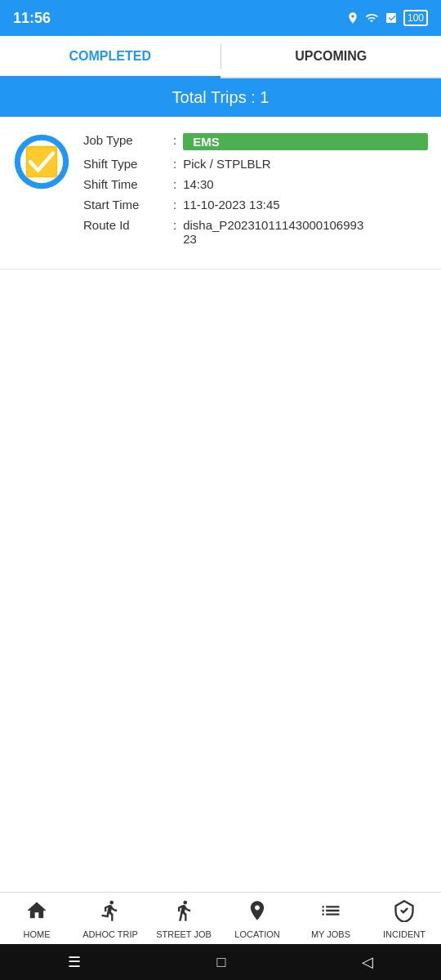  I want to click on tab-completed: COMPLETED, so click(110, 56).